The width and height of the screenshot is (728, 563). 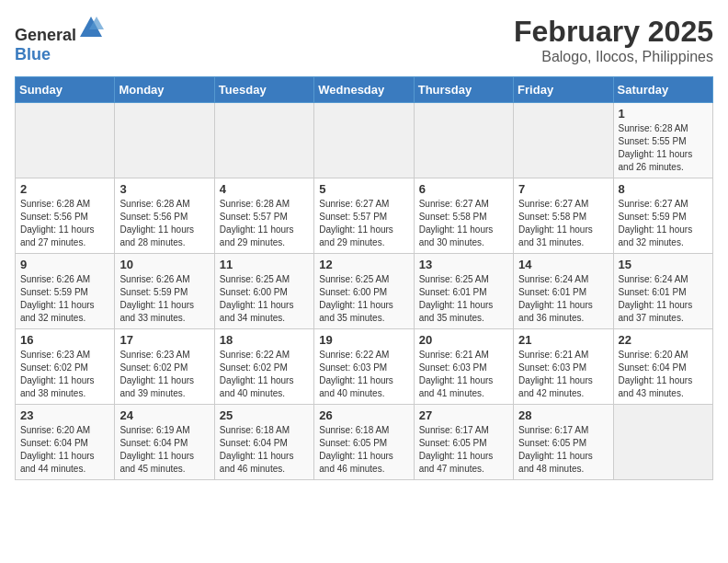 What do you see at coordinates (64, 416) in the screenshot?
I see `day-number: 23` at bounding box center [64, 416].